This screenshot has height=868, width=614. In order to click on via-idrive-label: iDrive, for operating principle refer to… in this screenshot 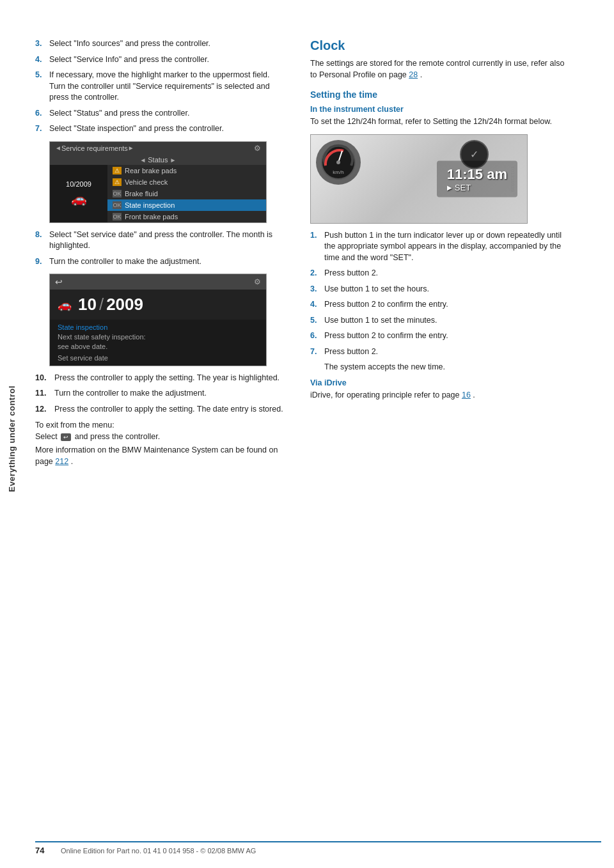, I will do `click(385, 395)`.